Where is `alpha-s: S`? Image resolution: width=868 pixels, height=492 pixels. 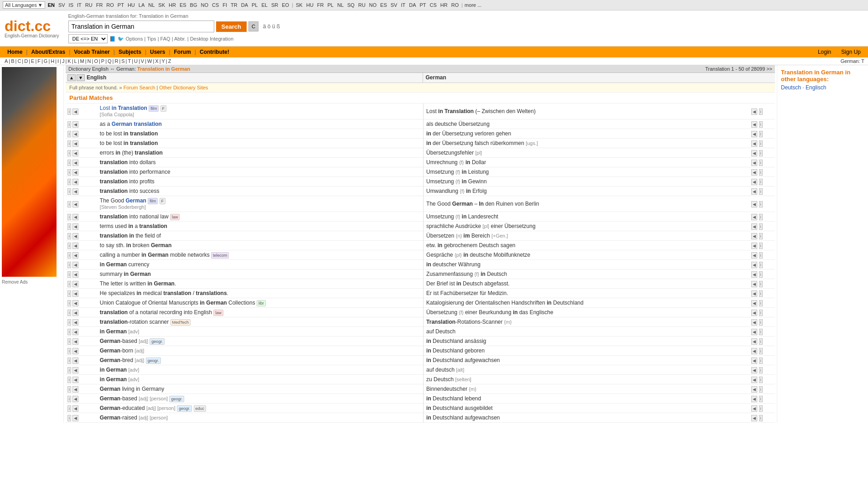
alpha-s: S is located at coordinates (123, 61).